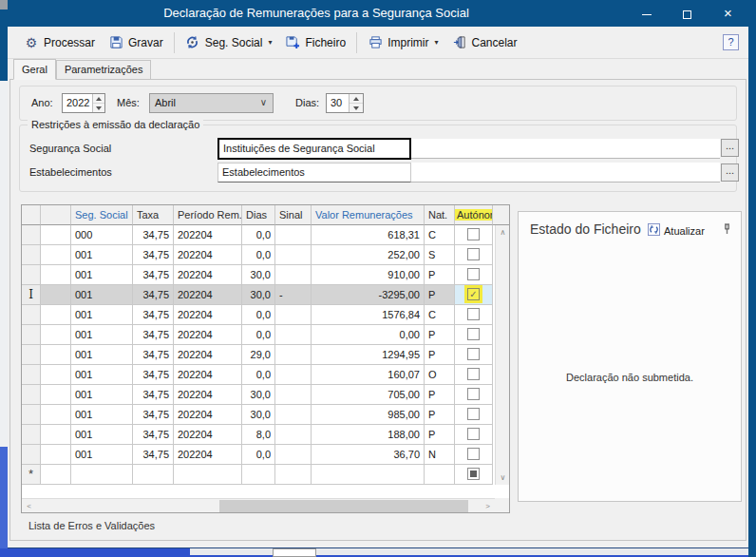 The width and height of the screenshot is (756, 557). What do you see at coordinates (258, 435) in the screenshot?
I see `grid-cell-dias: 8,0` at bounding box center [258, 435].